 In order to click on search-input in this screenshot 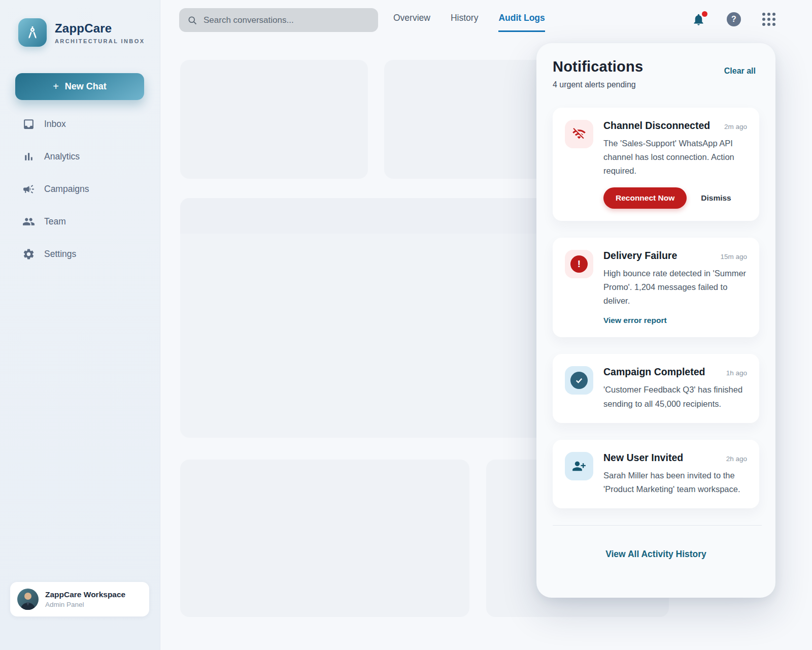, I will do `click(287, 20)`.